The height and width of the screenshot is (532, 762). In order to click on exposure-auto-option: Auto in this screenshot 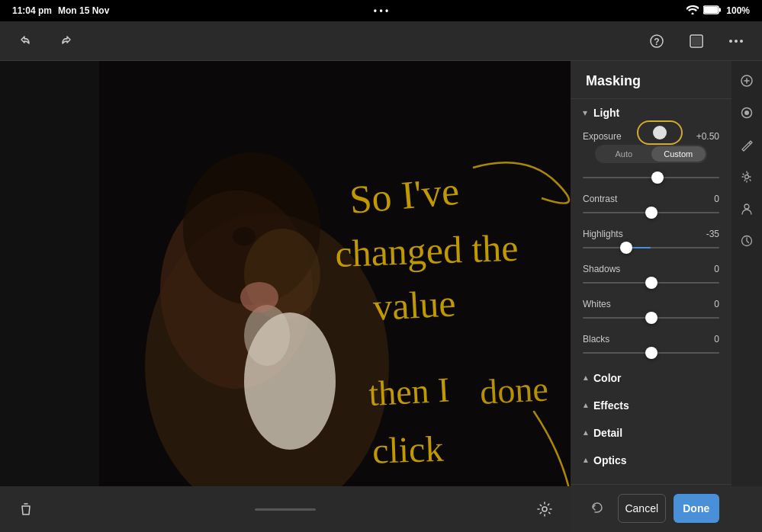, I will do `click(624, 154)`.